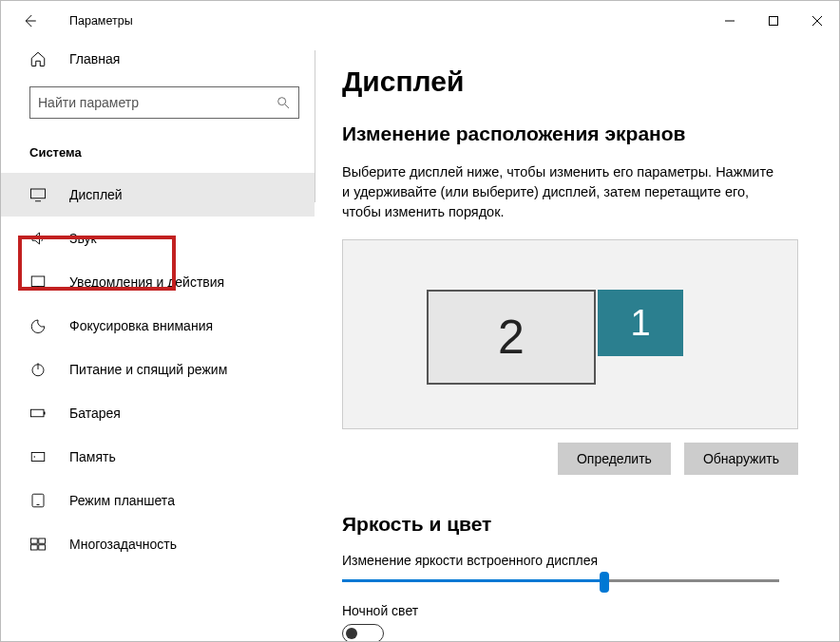 This screenshot has width=840, height=642. I want to click on sidebar-item-label: Режим планшета, so click(122, 500).